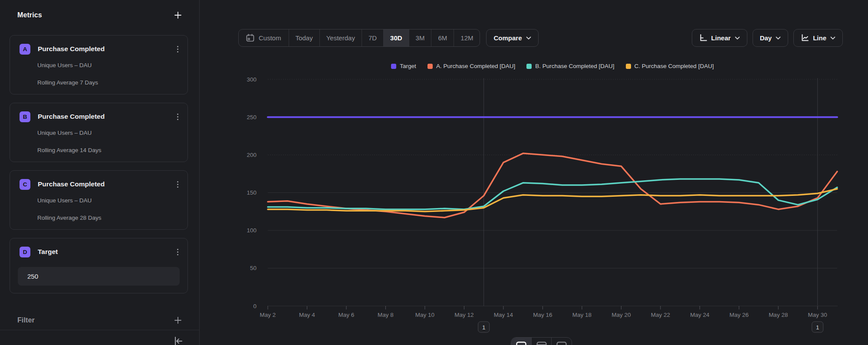 Image resolution: width=868 pixels, height=345 pixels. What do you see at coordinates (443, 38) in the screenshot?
I see `range-tab-label: 6M` at bounding box center [443, 38].